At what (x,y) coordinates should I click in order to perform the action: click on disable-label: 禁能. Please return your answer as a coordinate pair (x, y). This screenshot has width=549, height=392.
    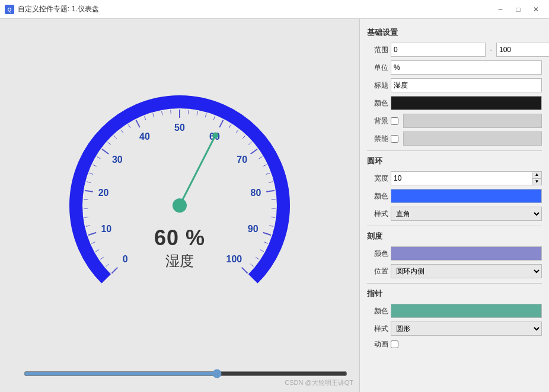
    Looking at the image, I should click on (378, 139).